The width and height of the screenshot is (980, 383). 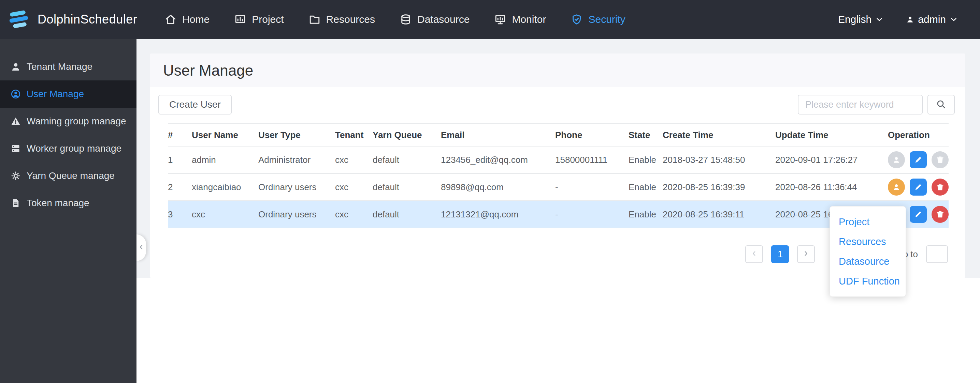 What do you see at coordinates (780, 254) in the screenshot?
I see `pagination-page-1: 1` at bounding box center [780, 254].